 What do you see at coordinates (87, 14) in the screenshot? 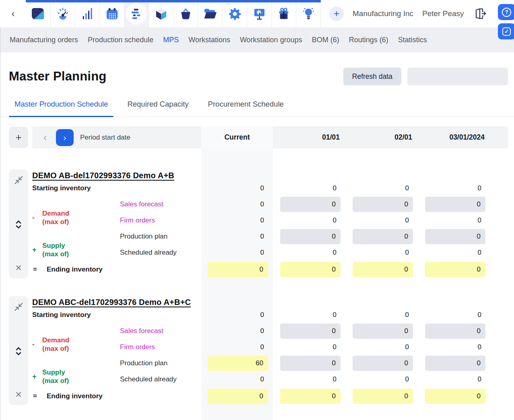
I see `bar-chart-icon` at bounding box center [87, 14].